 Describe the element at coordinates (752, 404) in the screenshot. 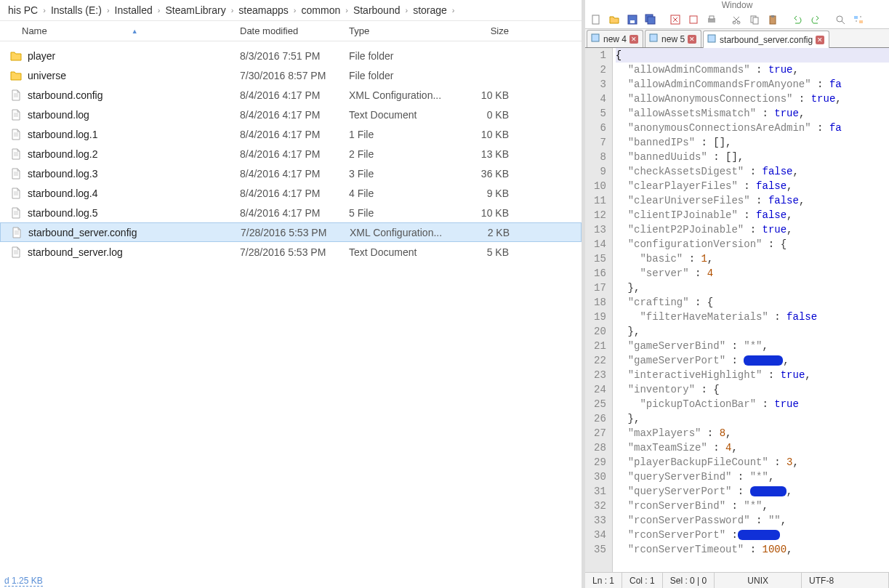

I see `code-line: "pickupToActionBar" : true` at that location.